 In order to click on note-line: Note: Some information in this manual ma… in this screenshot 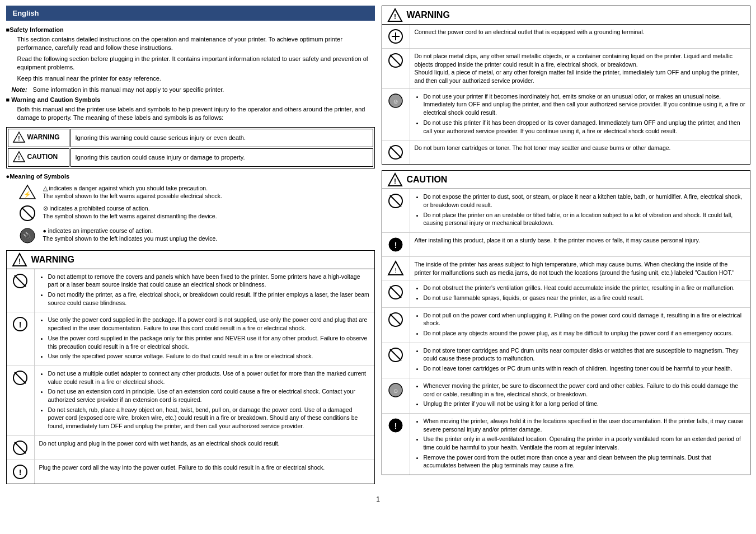, I will do `click(194, 90)`.